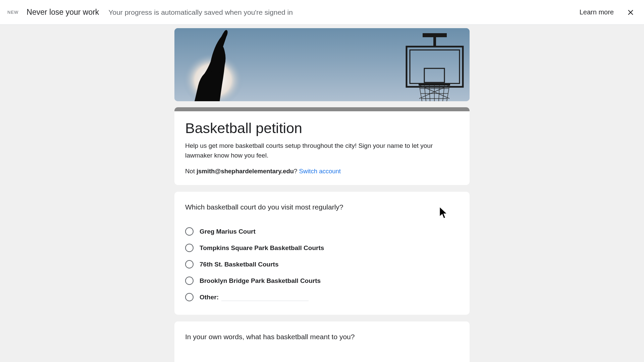 This screenshot has height=362, width=644. Describe the element at coordinates (322, 207) in the screenshot. I see `question-1-title: Which basketball court do you visit most…` at that location.